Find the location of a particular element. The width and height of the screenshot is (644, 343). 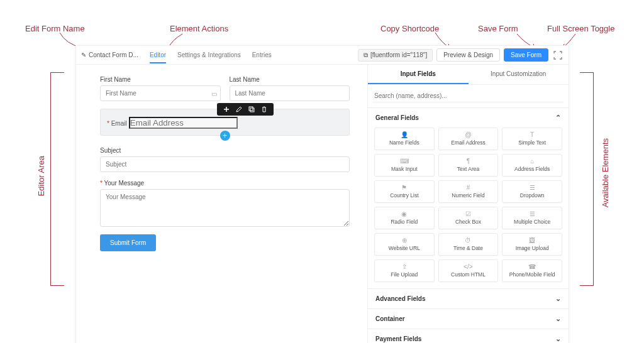

section-title: Payment Fields is located at coordinates (399, 339).